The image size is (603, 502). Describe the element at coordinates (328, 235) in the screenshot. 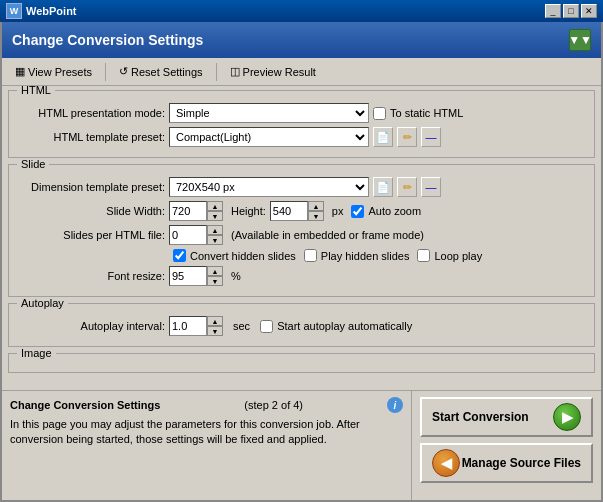

I see `slides-per-file-note: (Available in embedded or frame mode)` at that location.